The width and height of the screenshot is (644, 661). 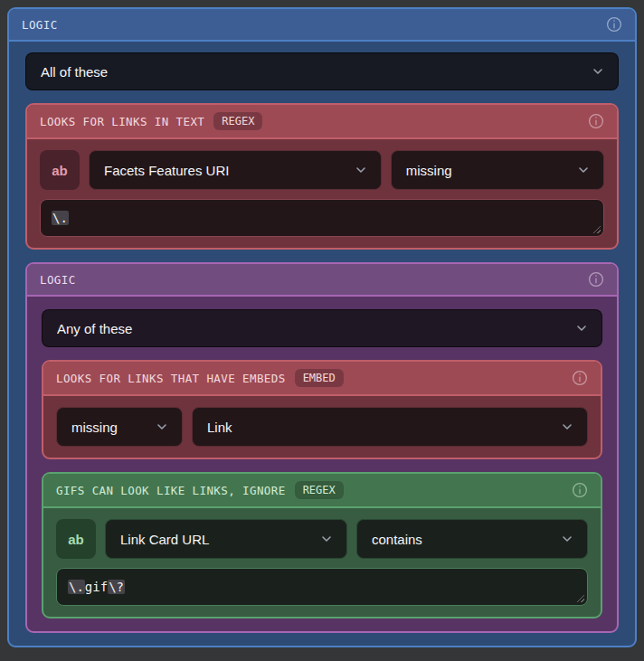 What do you see at coordinates (322, 170) in the screenshot?
I see `rule-links-in-text-controls: ab Facets Features URI missing` at bounding box center [322, 170].